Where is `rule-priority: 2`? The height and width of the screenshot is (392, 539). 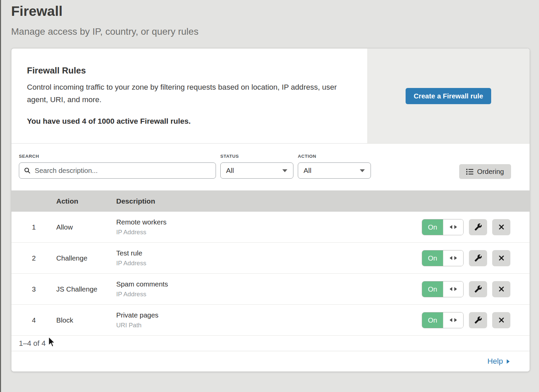 rule-priority: 2 is located at coordinates (34, 258).